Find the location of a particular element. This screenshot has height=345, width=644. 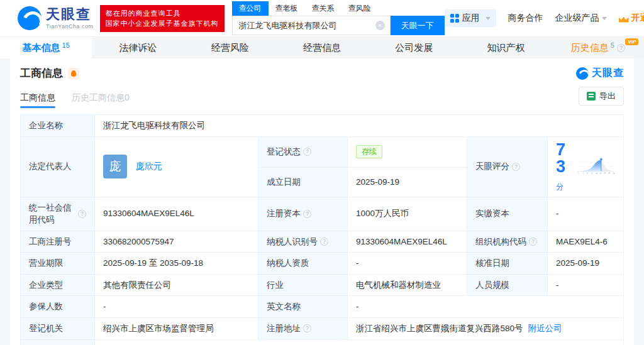

table-row: 统一社会信用代码?91330604MAEX9EL46L注册资本?1000万人民币… is located at coordinates (322, 214).